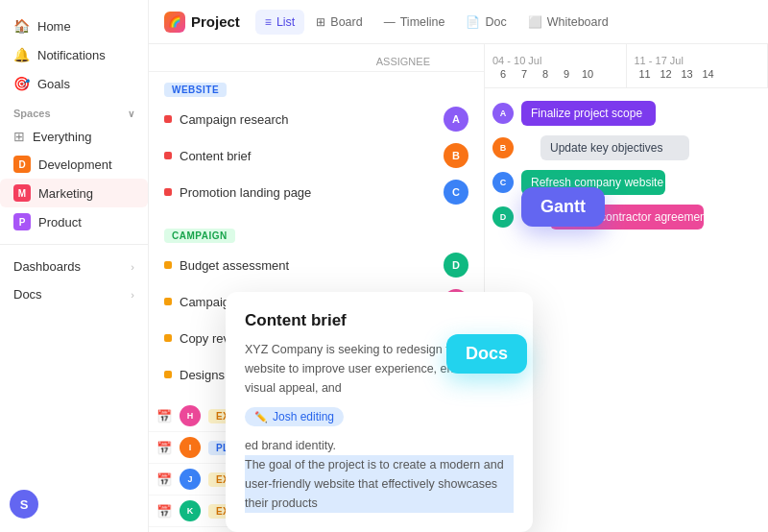 The height and width of the screenshot is (532, 768). I want to click on sidebar-item-dashboards: Dashboards ›, so click(74, 267).